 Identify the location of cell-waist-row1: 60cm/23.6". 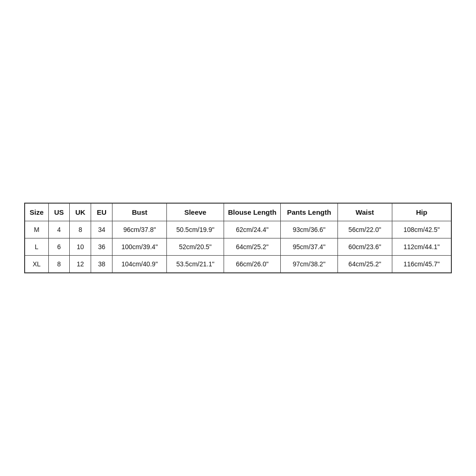
(364, 247).